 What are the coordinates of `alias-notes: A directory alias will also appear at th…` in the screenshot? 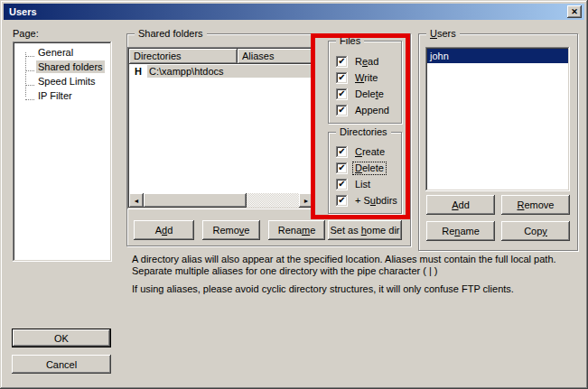 It's located at (358, 274).